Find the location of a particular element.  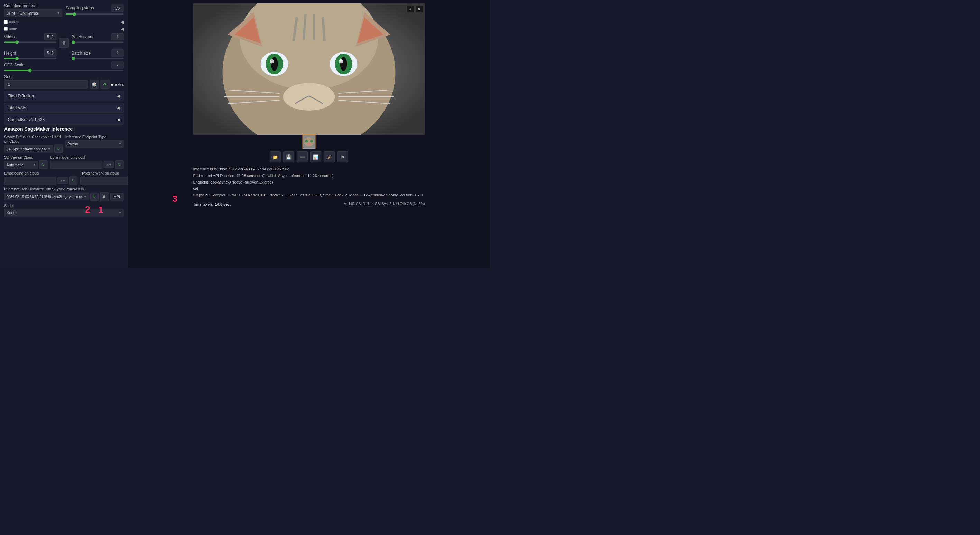

duration-text: End-to-end API Duration: 11.28 seconds (… is located at coordinates (309, 176).